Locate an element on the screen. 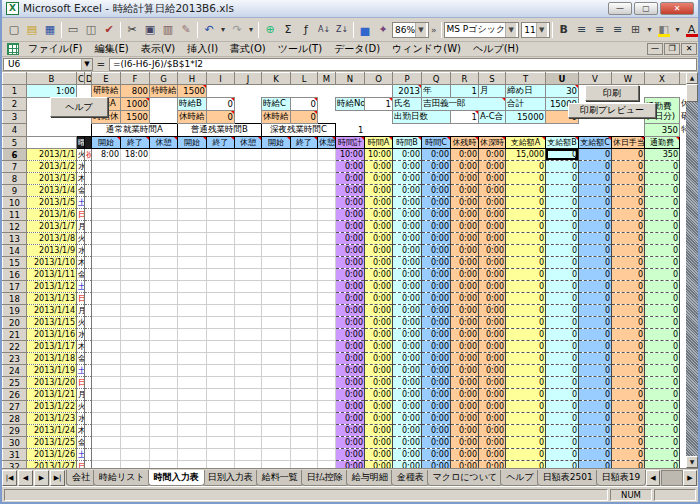 The height and width of the screenshot is (504, 700). column-header-I: I is located at coordinates (221, 79).